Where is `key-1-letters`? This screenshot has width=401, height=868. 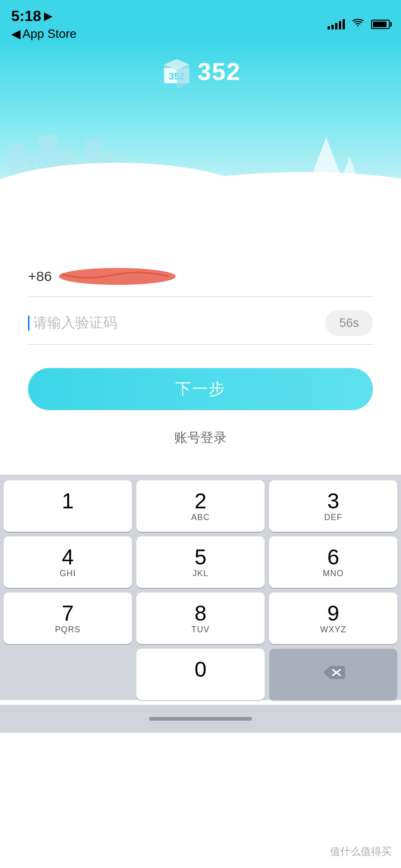 key-1-letters is located at coordinates (68, 517).